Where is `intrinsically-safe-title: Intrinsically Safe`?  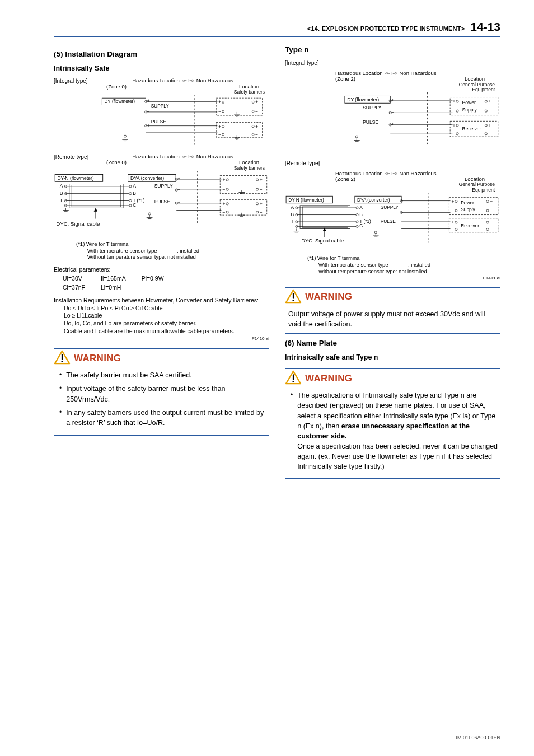 intrinsically-safe-title: Intrinsically Safe is located at coordinates (161, 68).